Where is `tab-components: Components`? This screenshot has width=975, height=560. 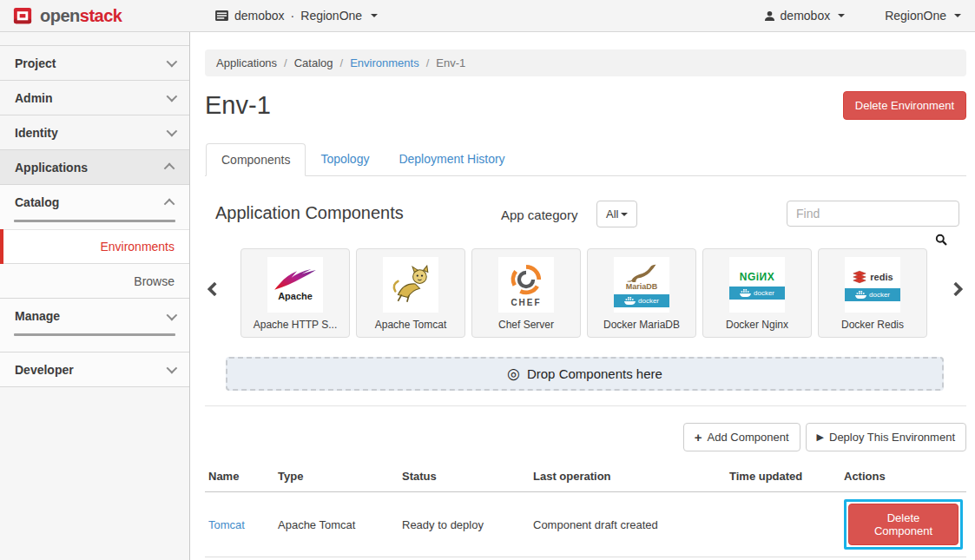 tab-components: Components is located at coordinates (255, 160).